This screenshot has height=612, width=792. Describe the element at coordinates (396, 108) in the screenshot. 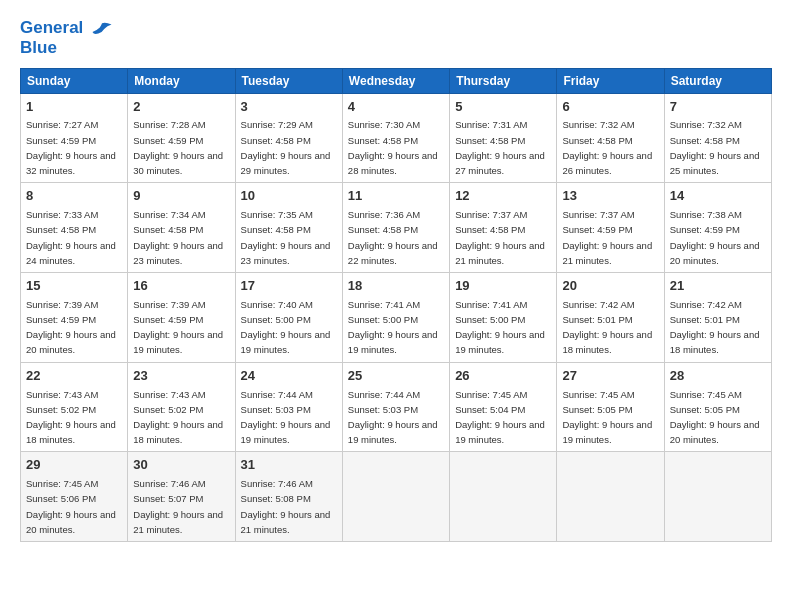

I see `day-number: 4` at that location.